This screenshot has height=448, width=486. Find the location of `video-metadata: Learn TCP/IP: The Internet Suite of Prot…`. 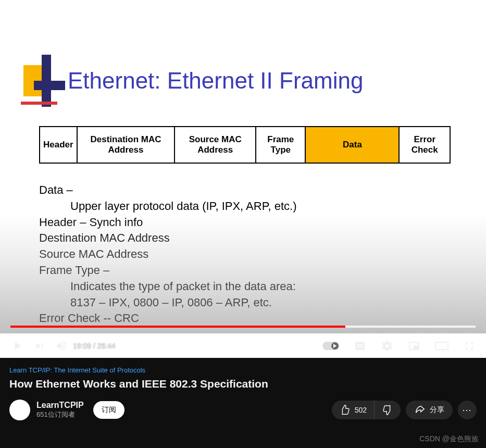

video-metadata: Learn TCP/IP: The Internet Suite of Prot… is located at coordinates (243, 389).